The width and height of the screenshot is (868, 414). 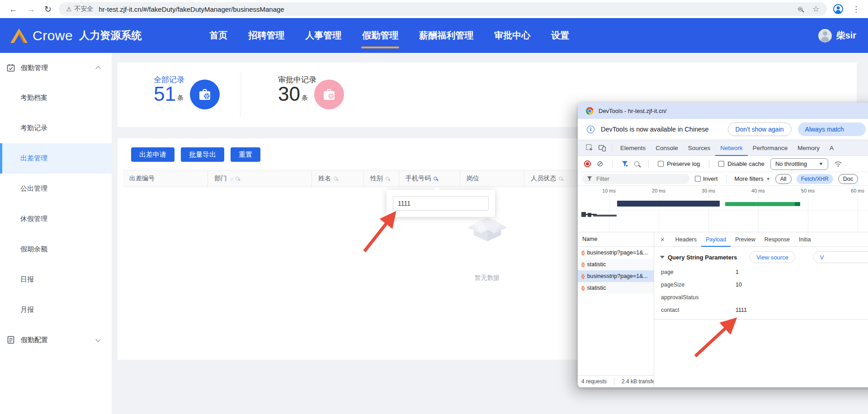 What do you see at coordinates (180, 98) in the screenshot?
I see `stat-total-unit: 条` at bounding box center [180, 98].